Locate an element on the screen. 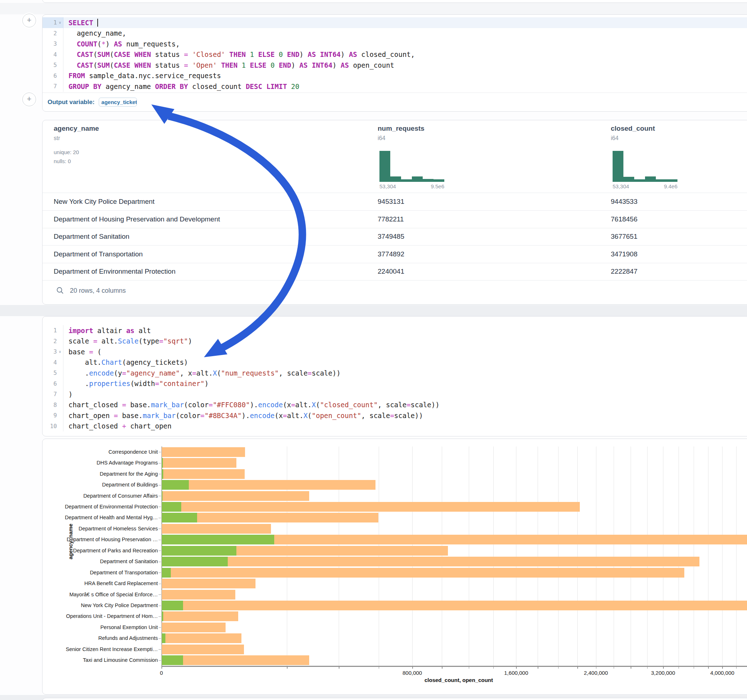 This screenshot has width=747, height=700. table-cell: New York City Police Department is located at coordinates (104, 202).